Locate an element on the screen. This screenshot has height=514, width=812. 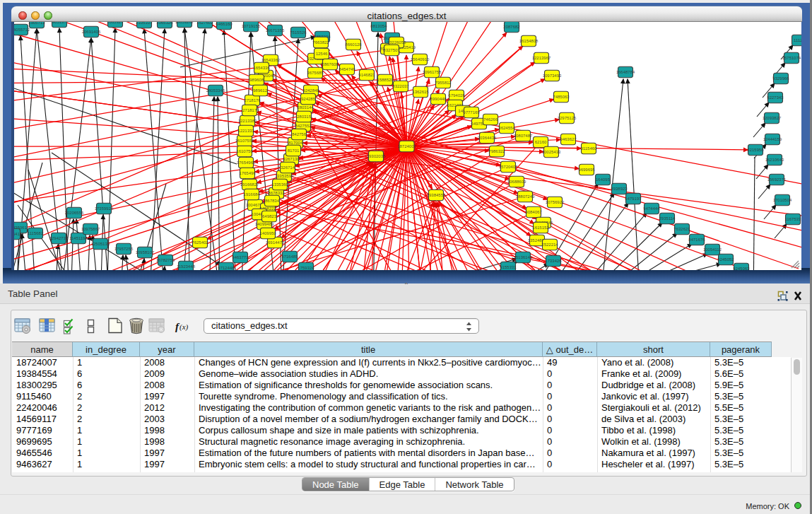
svg-text: 62160 is located at coordinates (541, 142).